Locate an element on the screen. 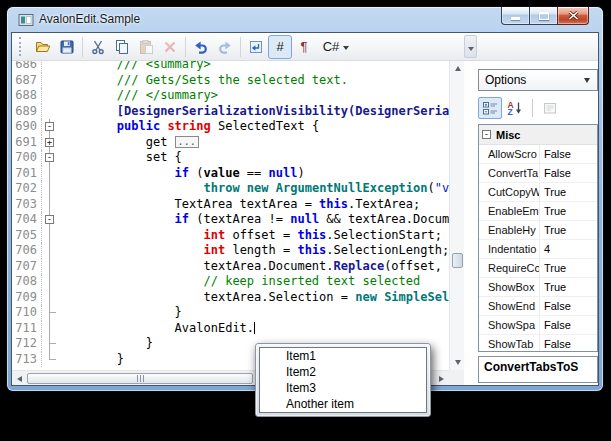 This screenshot has width=611, height=441. toolbar-grip-handle is located at coordinates (22, 46).